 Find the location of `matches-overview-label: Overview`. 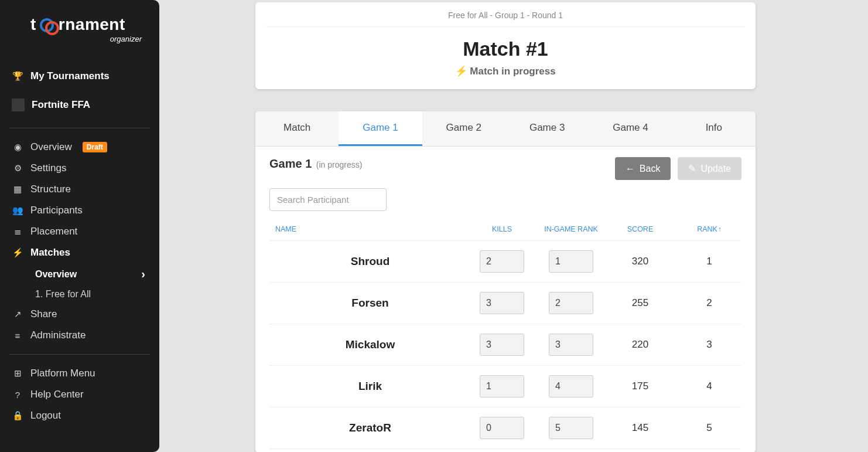

matches-overview-label: Overview is located at coordinates (56, 274).